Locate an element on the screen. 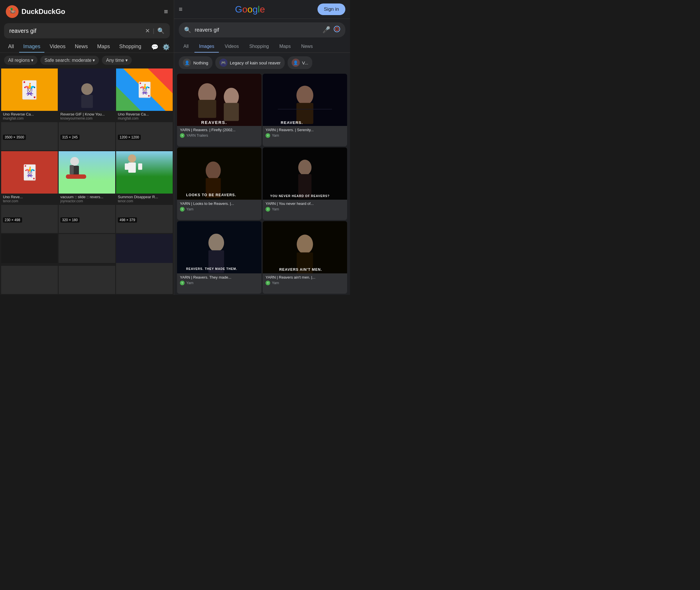  ddg-region-filter: All regions ▾ is located at coordinates (21, 60).